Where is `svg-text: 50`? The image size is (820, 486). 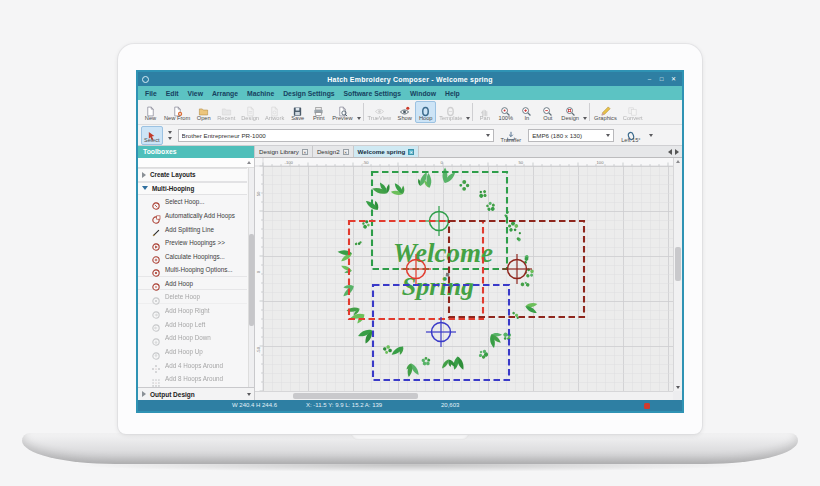
svg-text: 50 is located at coordinates (258, 194).